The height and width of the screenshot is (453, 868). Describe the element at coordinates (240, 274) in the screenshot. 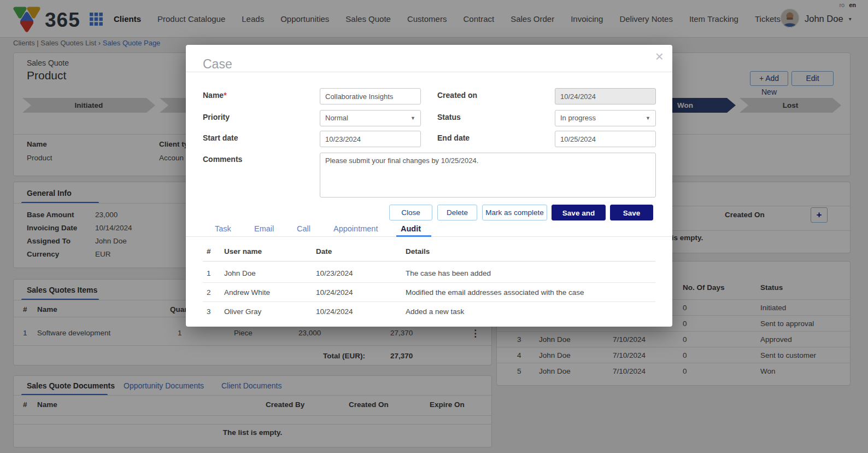

I see `audit-user: John Doe` at that location.